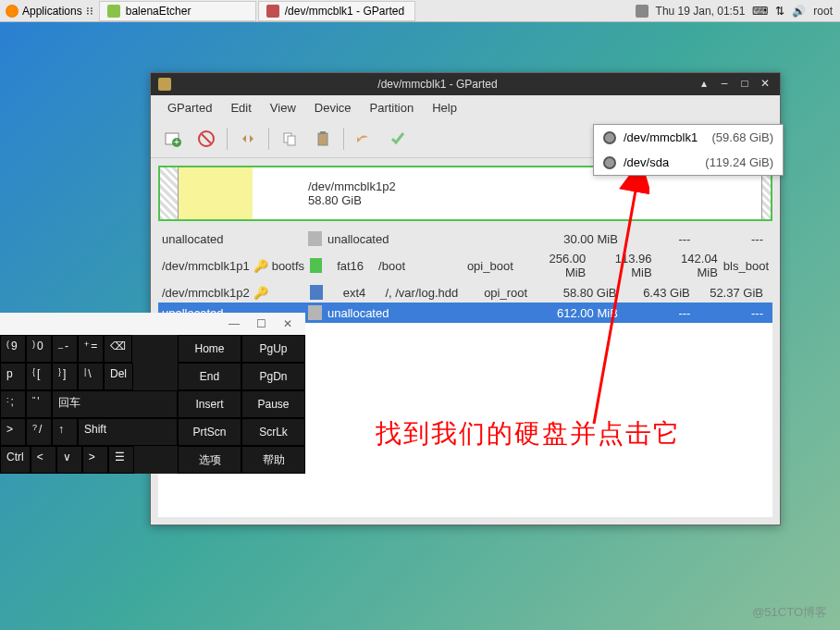  Describe the element at coordinates (350, 266) in the screenshot. I see `fs-type: fat16` at that location.